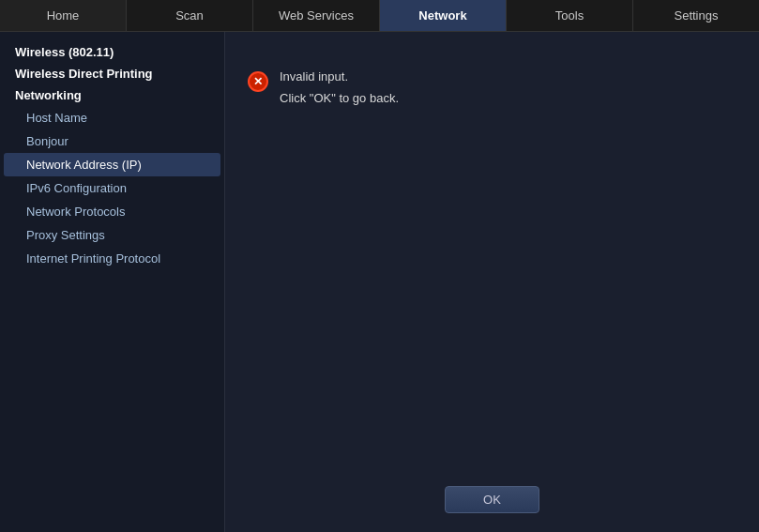 The height and width of the screenshot is (532, 759). Describe the element at coordinates (113, 165) in the screenshot. I see `sidebar-item-network-address: Network Address (IP)` at that location.